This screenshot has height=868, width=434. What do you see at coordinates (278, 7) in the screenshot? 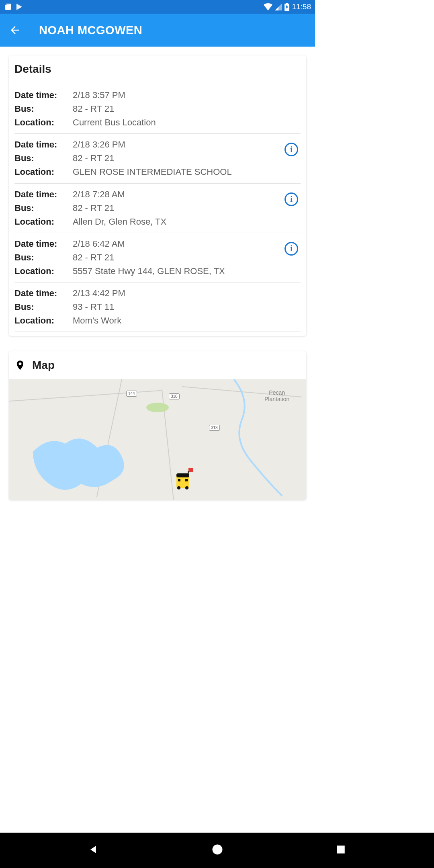
I see `signal-icon` at bounding box center [278, 7].